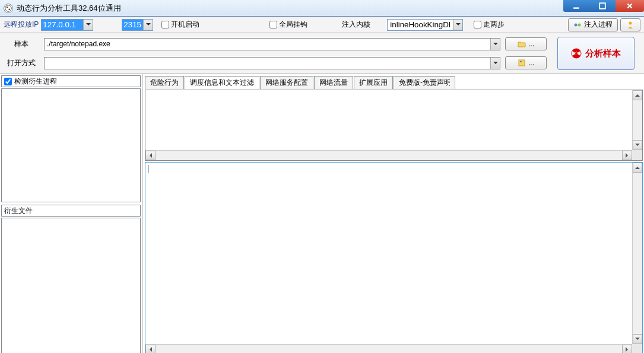 Image resolution: width=644 pixels, height=353 pixels. What do you see at coordinates (334, 82) in the screenshot?
I see `tab-network-traffic: 网络流量` at bounding box center [334, 82].